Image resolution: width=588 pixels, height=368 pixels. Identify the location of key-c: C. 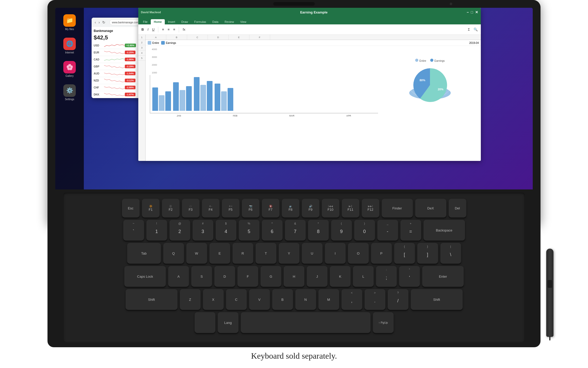
(236, 299).